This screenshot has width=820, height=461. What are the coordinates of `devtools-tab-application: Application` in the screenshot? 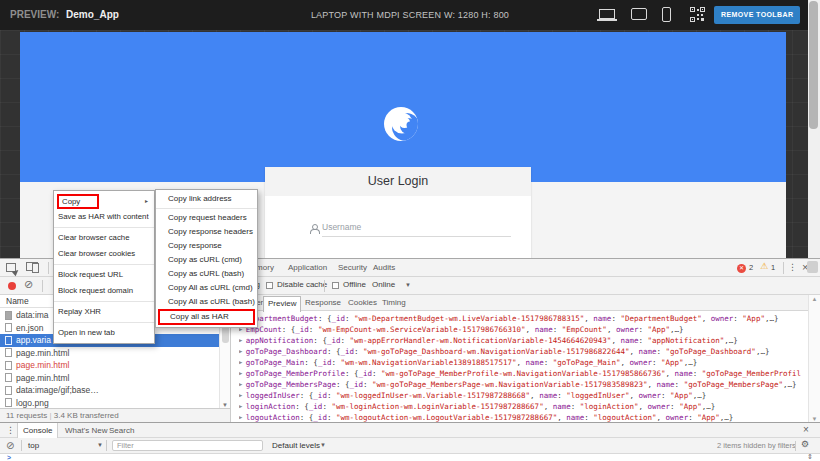 It's located at (308, 268).